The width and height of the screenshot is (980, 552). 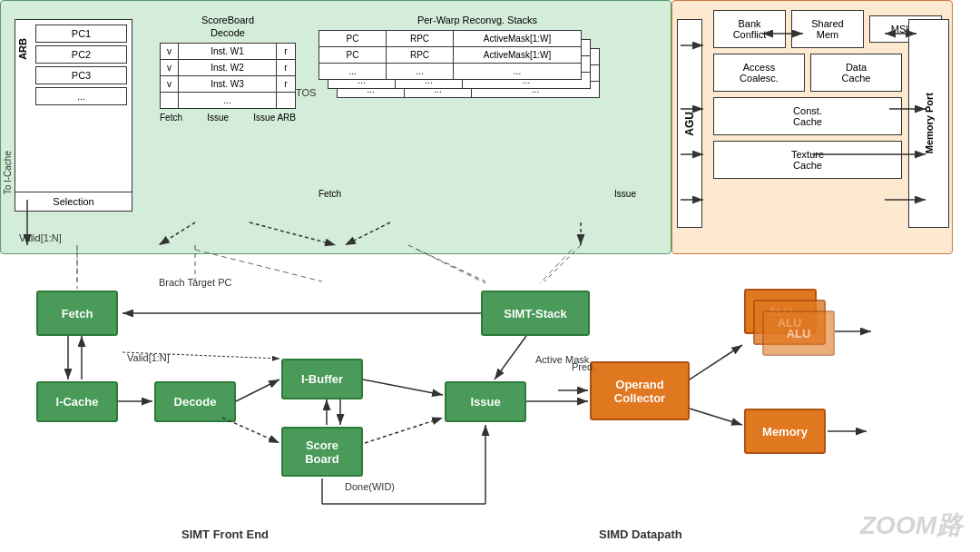 I want to click on agu-label: AGU, so click(x=690, y=123).